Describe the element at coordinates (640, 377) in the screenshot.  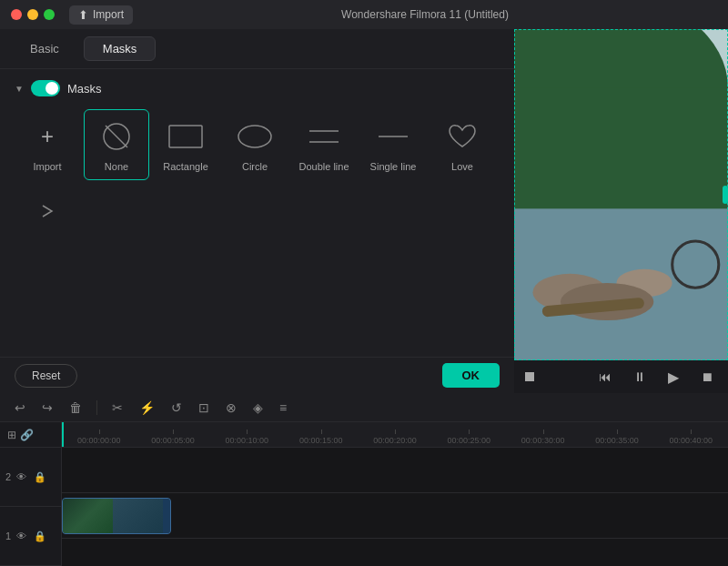
I see `pause-button: ⏸` at that location.